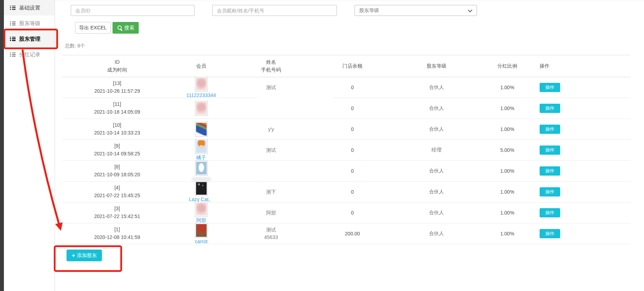 This screenshot has width=644, height=291. I want to click on cell-id-time: [8] 2021-10-09 18:05:20, so click(117, 171).